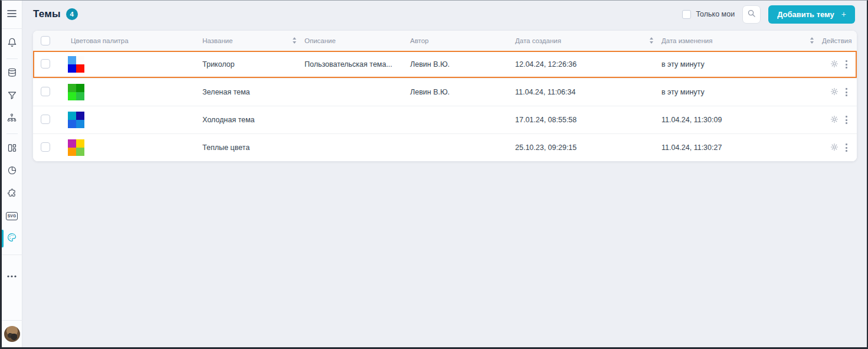 The image size is (868, 349). Describe the element at coordinates (445, 64) in the screenshot. I see `table-row: Триколор Пользовательская тема... Левин …` at that location.